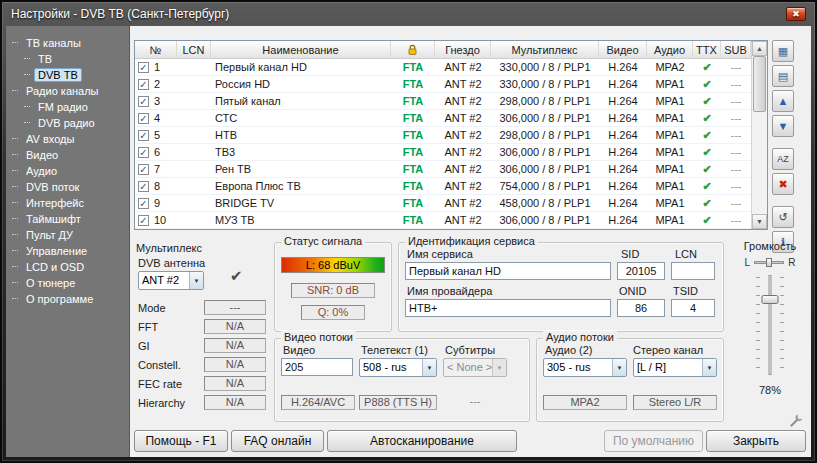  Describe the element at coordinates (171, 280) in the screenshot. I see `antenna-select: ANT #2 ▼` at that location.